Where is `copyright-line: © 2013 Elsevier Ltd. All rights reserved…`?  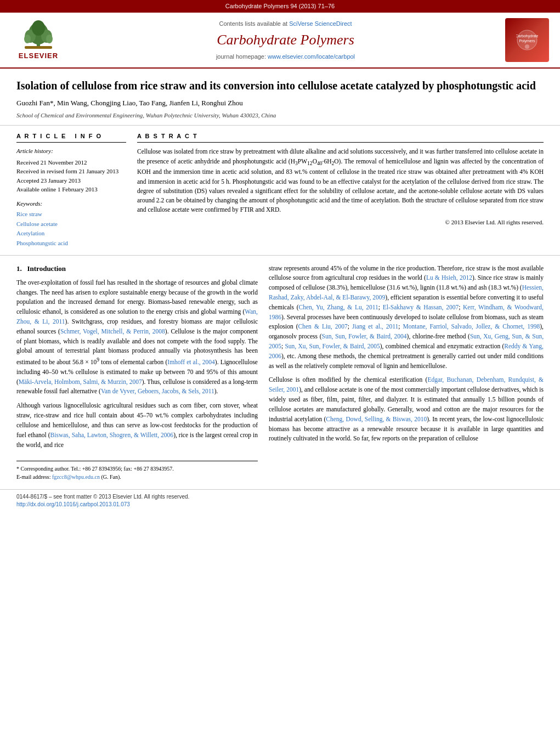 copyright-line: © 2013 Elsevier Ltd. All rights reserved… is located at coordinates (340, 223).